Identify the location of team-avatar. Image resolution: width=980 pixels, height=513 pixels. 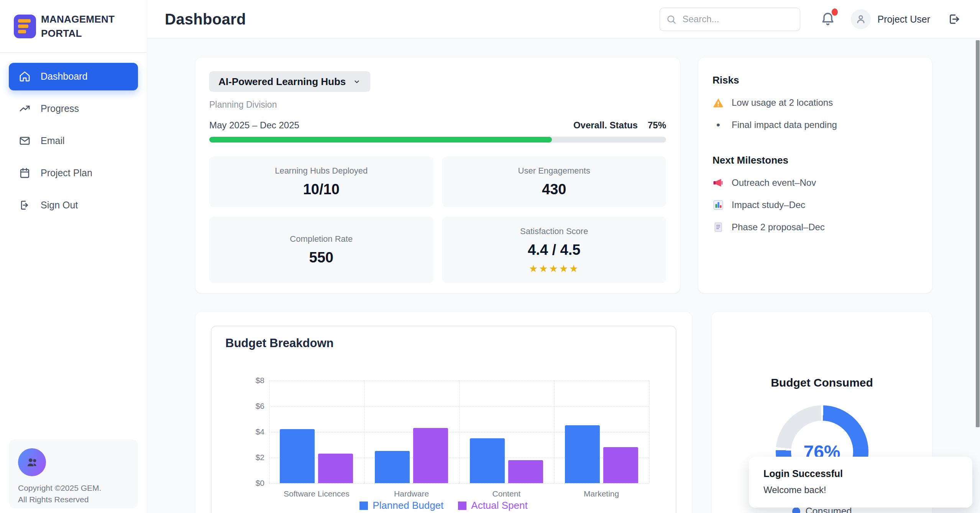
(32, 462).